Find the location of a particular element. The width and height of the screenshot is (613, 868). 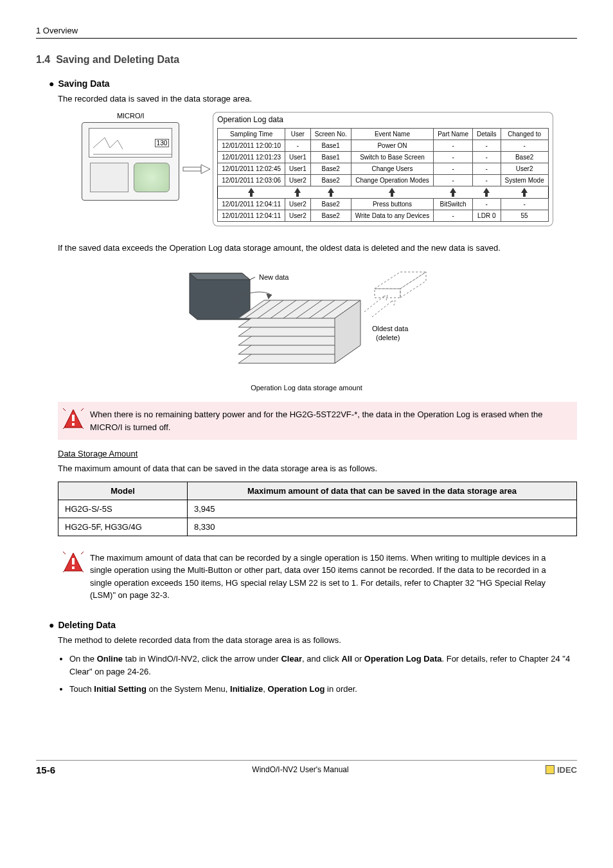

figure-oplog-overview: MICRO/I 130 Operation Log data is located at coordinates (306, 169).